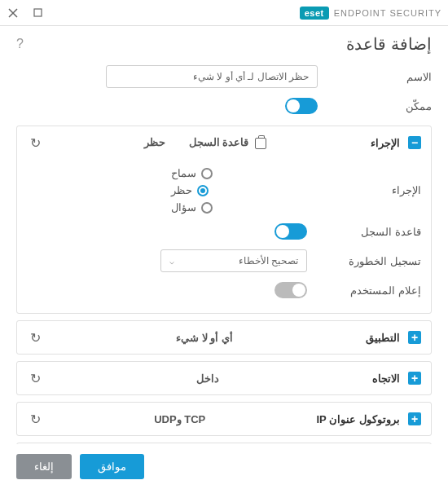 The width and height of the screenshot is (448, 489). What do you see at coordinates (291, 290) in the screenshot?
I see `notify-toggle` at bounding box center [291, 290].